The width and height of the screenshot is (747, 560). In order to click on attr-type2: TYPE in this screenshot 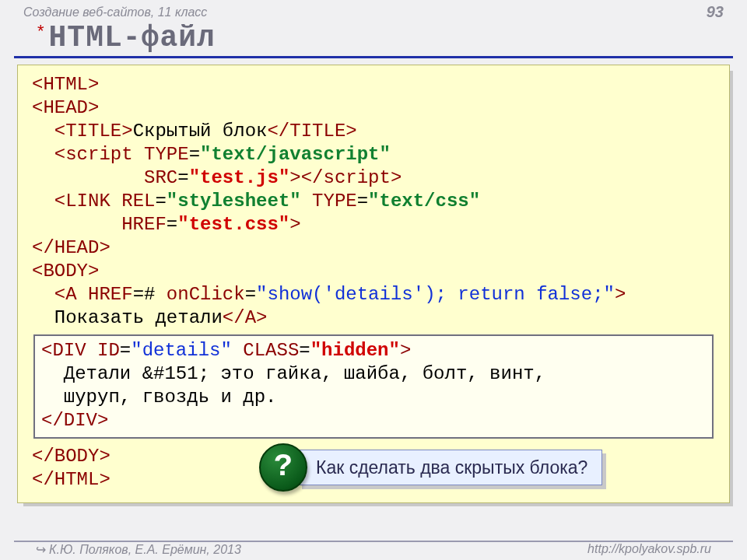, I will do `click(335, 201)`.